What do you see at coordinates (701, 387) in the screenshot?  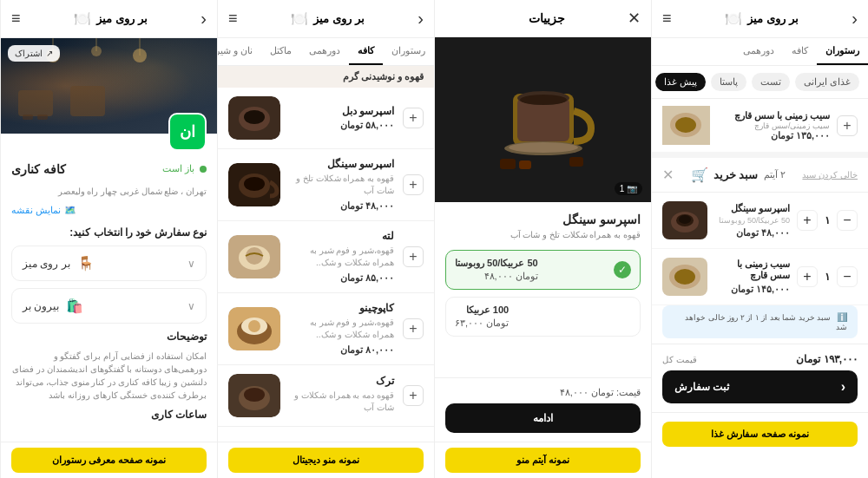 I see `checkout-label: ثبت سفارش` at bounding box center [701, 387].